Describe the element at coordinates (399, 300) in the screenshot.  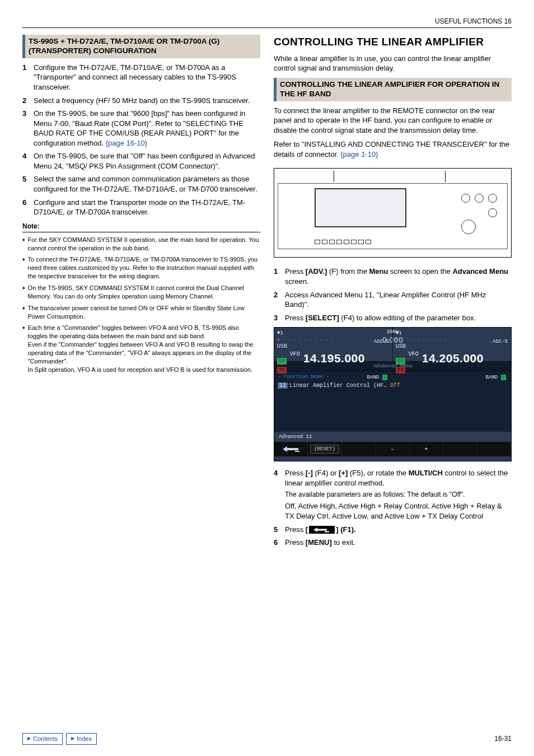
I see `right-step-2: Access Advanced Menu 11, "Linear Amplifi…` at that location.